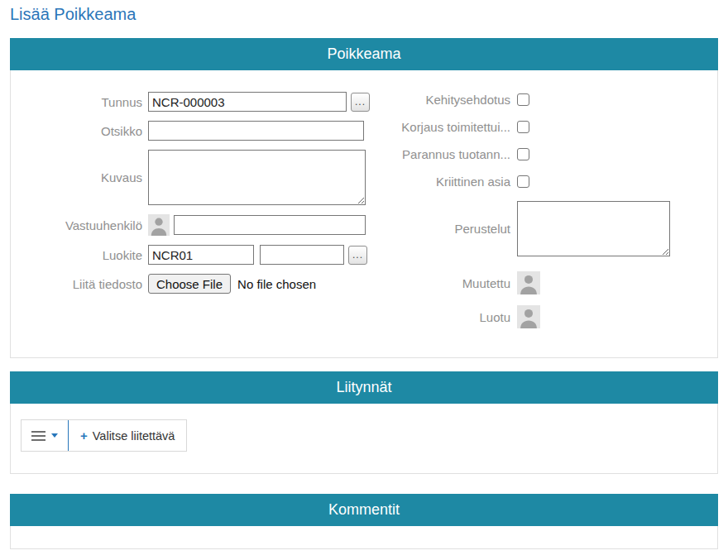 This screenshot has height=560, width=728. Describe the element at coordinates (189, 284) in the screenshot. I see `choose-file-button: Choose File` at that location.